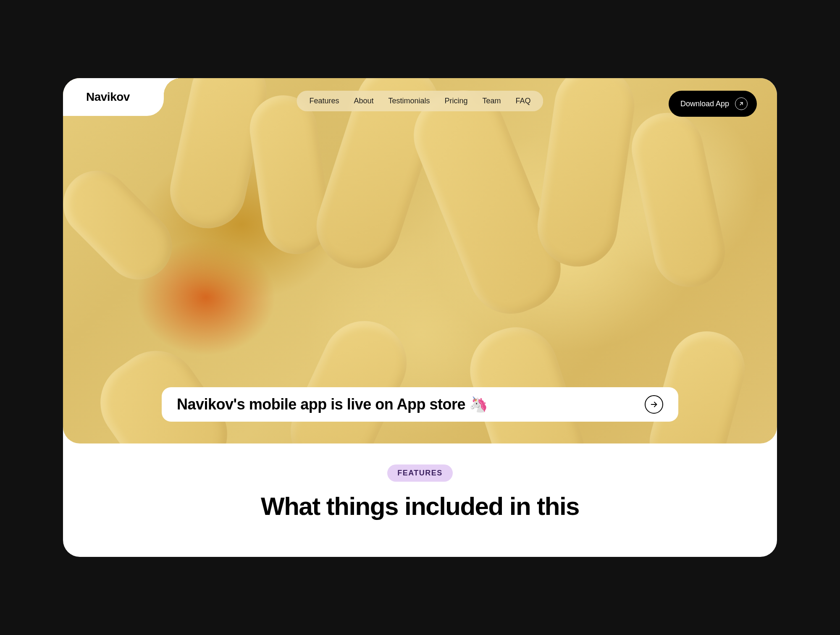 The height and width of the screenshot is (635, 840). What do you see at coordinates (108, 97) in the screenshot?
I see `brand-logo: Navikov` at bounding box center [108, 97].